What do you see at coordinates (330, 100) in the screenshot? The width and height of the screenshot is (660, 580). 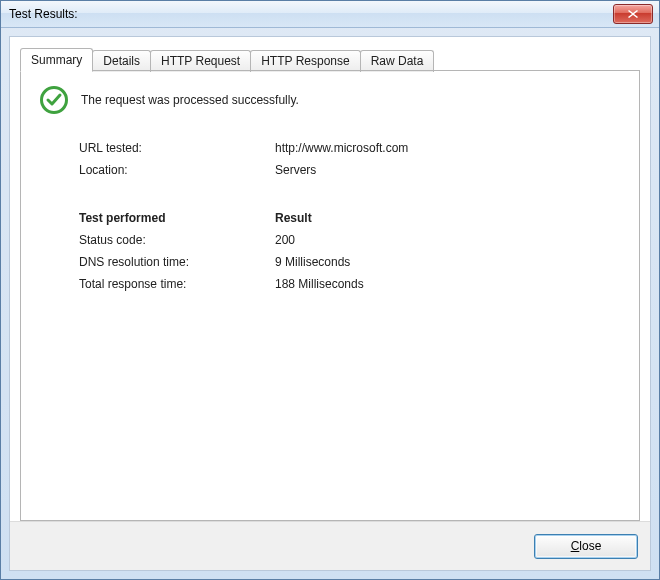 I see `status-row: The request was processed successfully.` at bounding box center [330, 100].